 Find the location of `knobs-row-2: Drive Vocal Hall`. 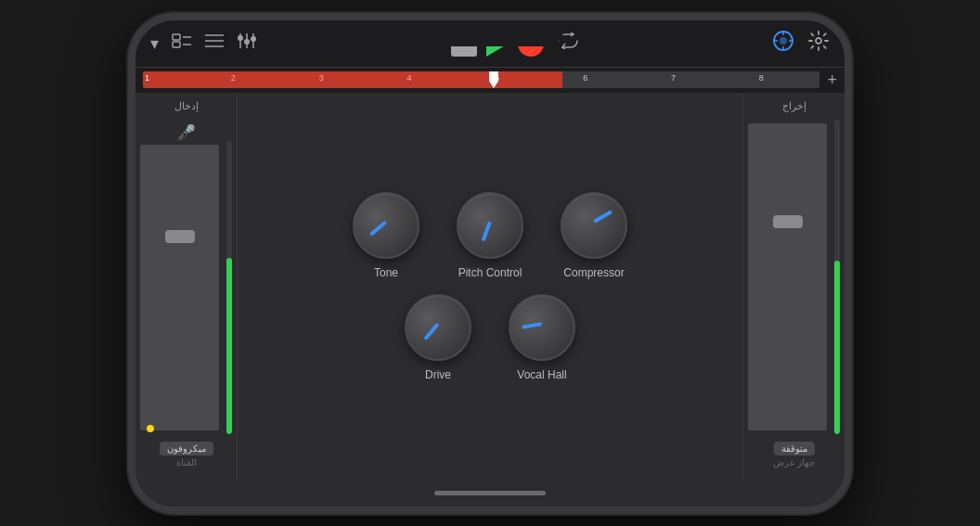

knobs-row-2: Drive Vocal Hall is located at coordinates (490, 338).